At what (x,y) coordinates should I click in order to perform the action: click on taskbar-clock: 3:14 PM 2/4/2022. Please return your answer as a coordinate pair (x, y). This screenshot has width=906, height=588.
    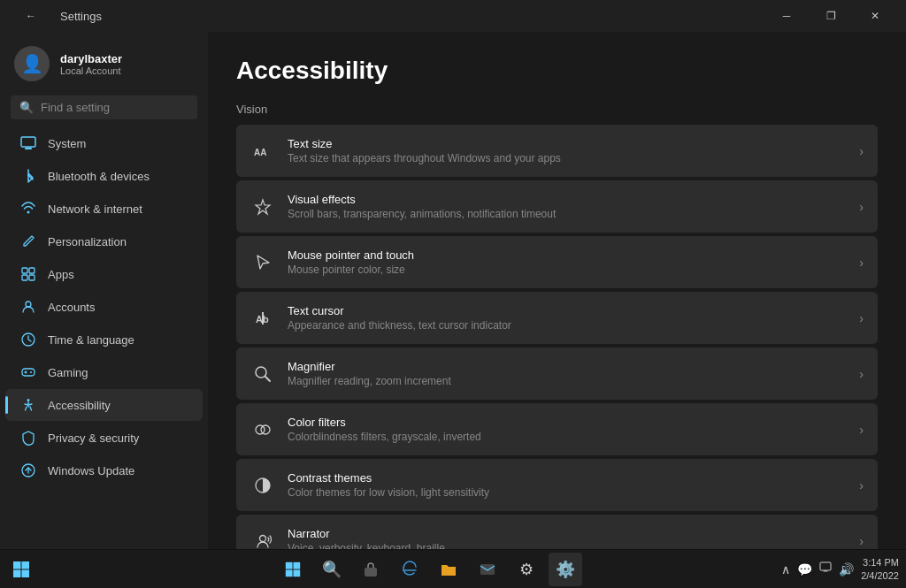
    Looking at the image, I should click on (879, 569).